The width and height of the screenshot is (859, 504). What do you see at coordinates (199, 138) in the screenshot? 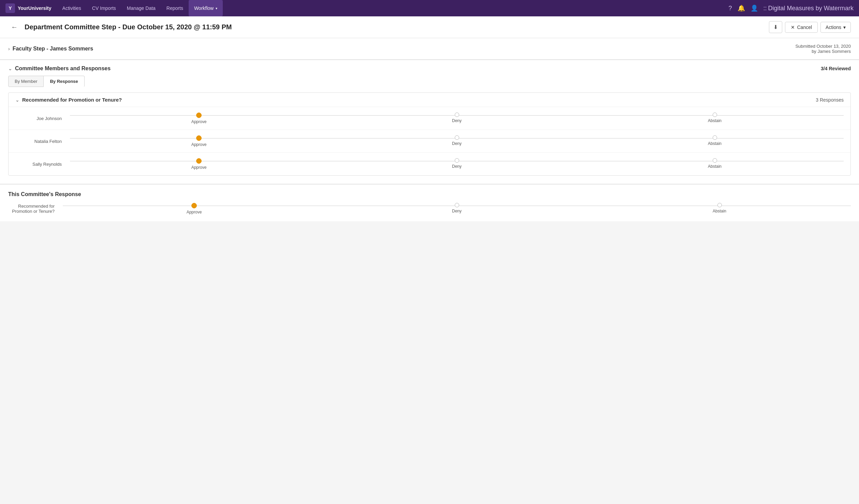
I see `radio-dot-1-approve` at bounding box center [199, 138].